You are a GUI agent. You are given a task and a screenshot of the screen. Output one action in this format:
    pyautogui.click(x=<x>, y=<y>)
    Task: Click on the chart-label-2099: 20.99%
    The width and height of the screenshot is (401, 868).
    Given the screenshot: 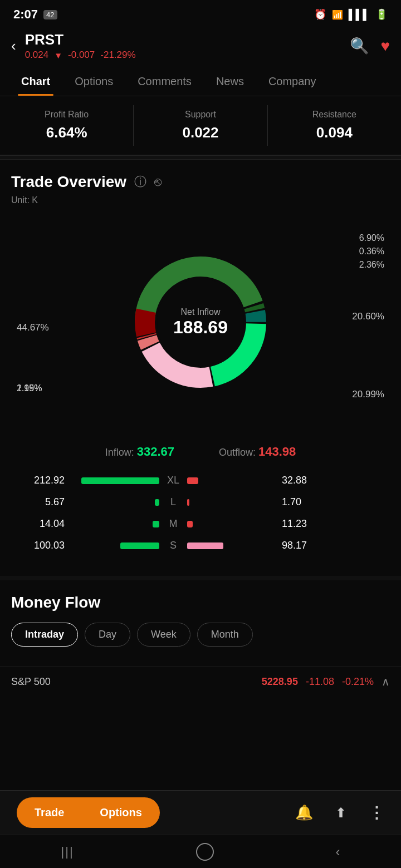 What is the action you would take?
    pyautogui.click(x=368, y=394)
    